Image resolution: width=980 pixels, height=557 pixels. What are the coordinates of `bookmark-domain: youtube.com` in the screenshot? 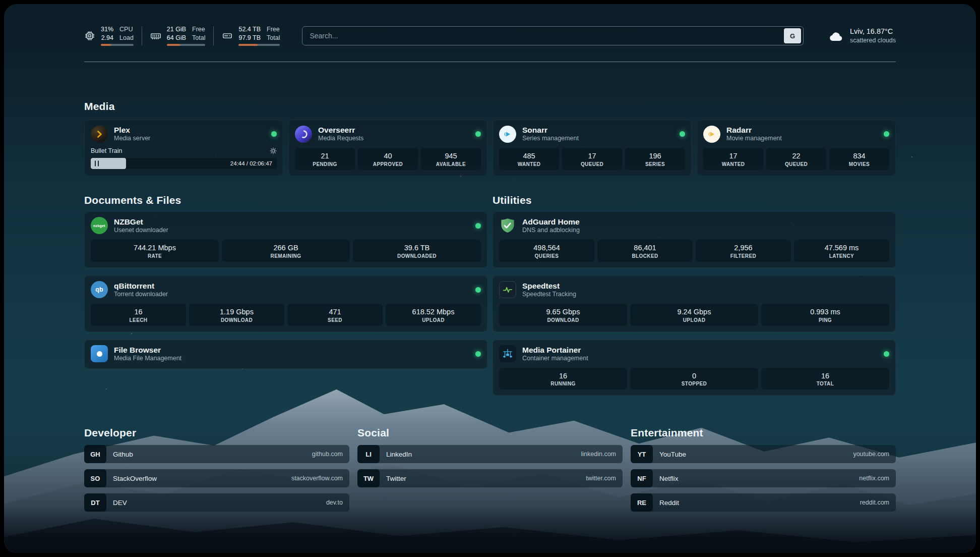 It's located at (871, 454).